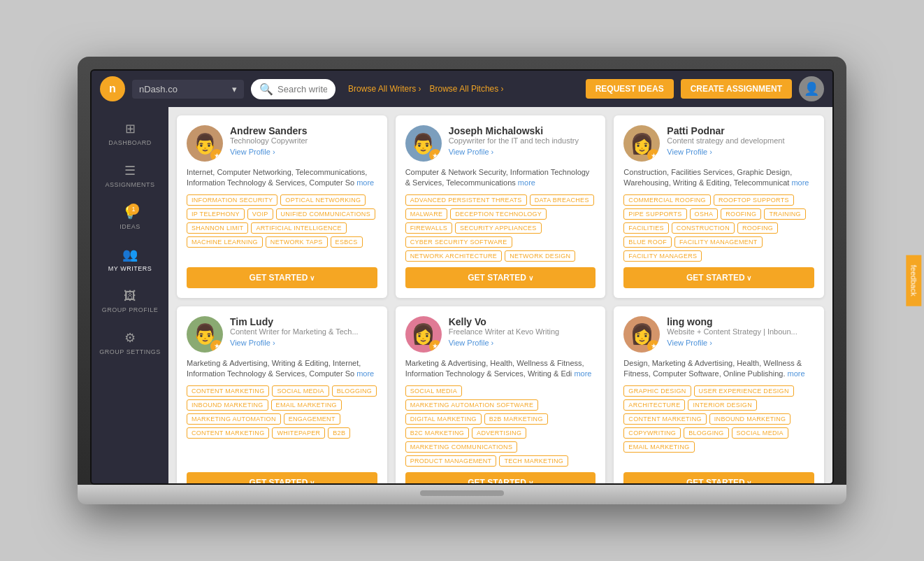 The height and width of the screenshot is (561, 924). What do you see at coordinates (663, 256) in the screenshot?
I see `tag: FACILITY MANAGERS` at bounding box center [663, 256].